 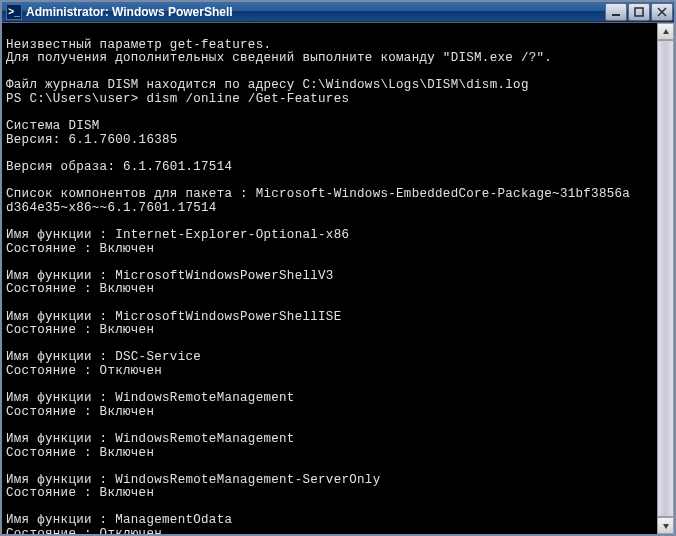 What do you see at coordinates (662, 12) in the screenshot?
I see `close-icon` at bounding box center [662, 12].